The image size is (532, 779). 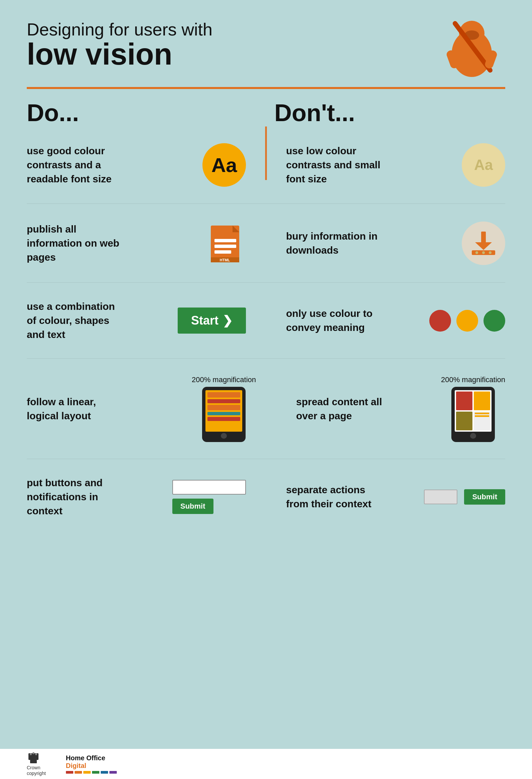 I want to click on footer-brand: Home Office Digital, so click(x=91, y=764).